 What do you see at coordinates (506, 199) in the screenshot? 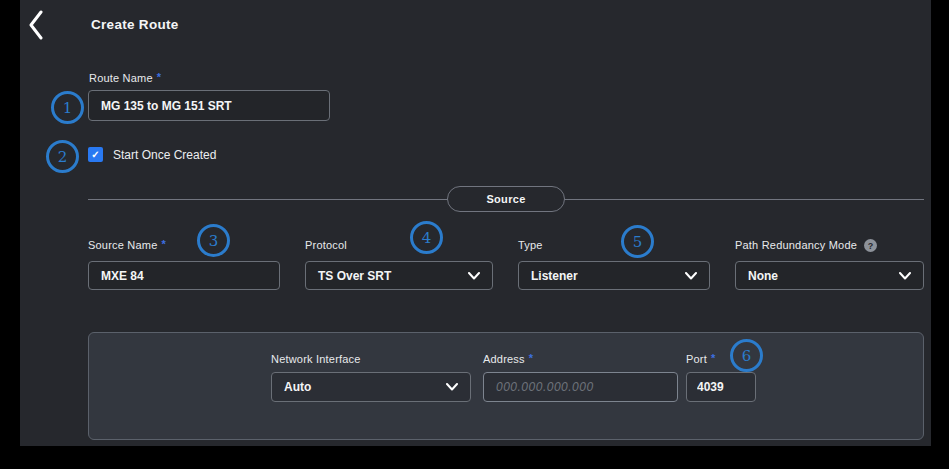
I see `source-section-pill: Source` at bounding box center [506, 199].